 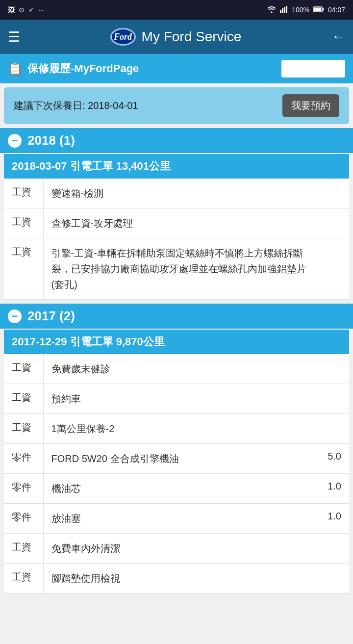 What do you see at coordinates (176, 489) in the screenshot?
I see `table-row: 零件 機油芯 1.0` at bounding box center [176, 489].